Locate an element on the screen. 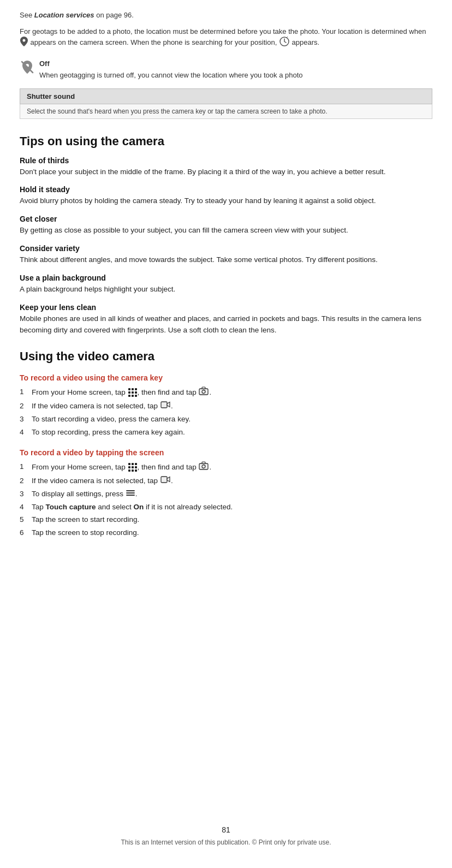 The width and height of the screenshot is (452, 868). list-item: 3 To display all settings, press . is located at coordinates (226, 495).